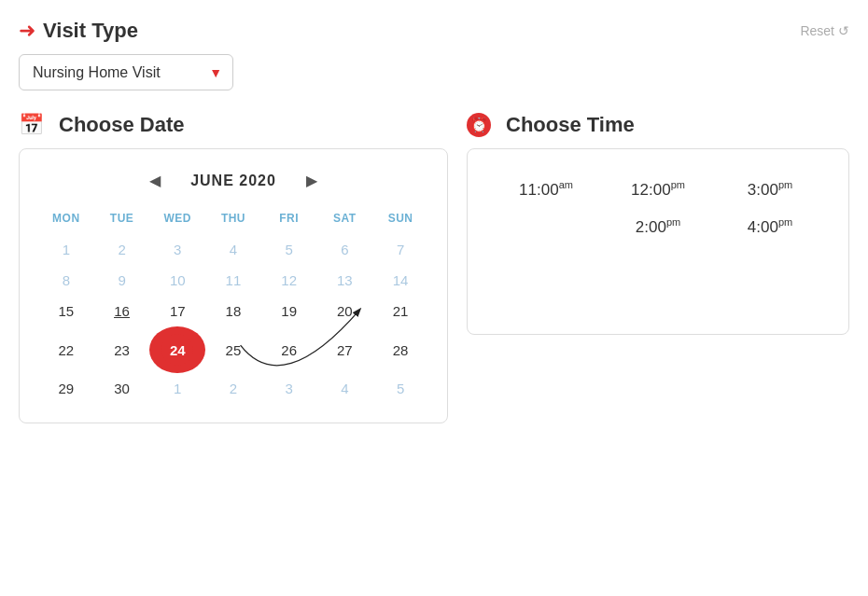  I want to click on time-slot: 2:00pm, so click(658, 227).